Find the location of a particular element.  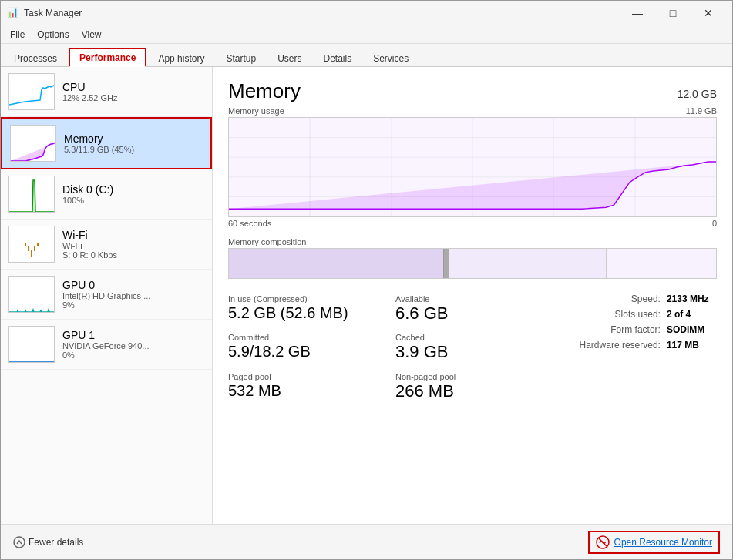

available-label: Available is located at coordinates (472, 299).